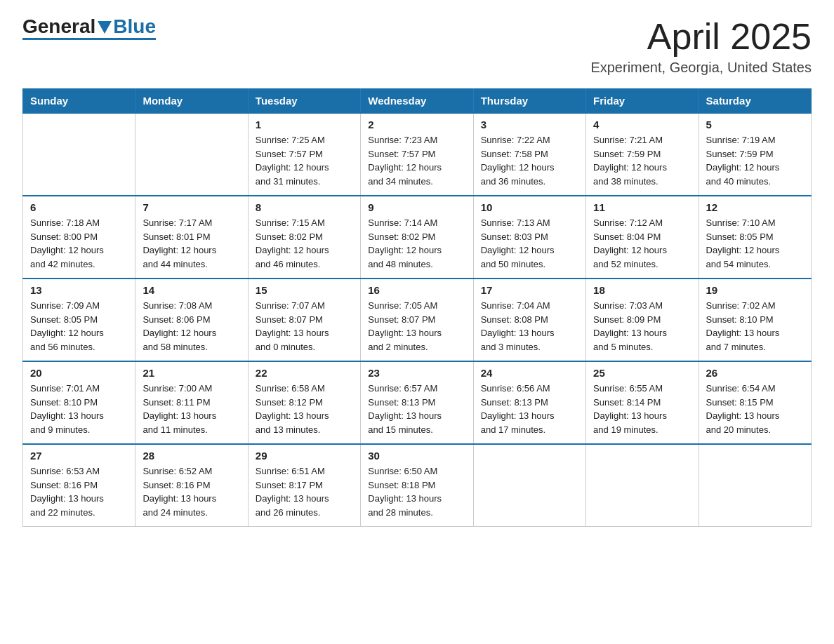 This screenshot has width=834, height=644. What do you see at coordinates (417, 290) in the screenshot?
I see `day-number: 16` at bounding box center [417, 290].